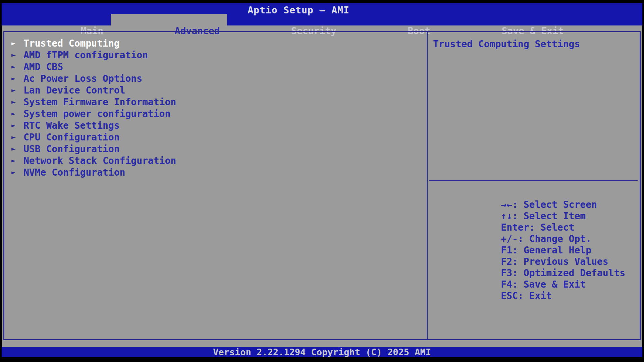  Describe the element at coordinates (64, 20) in the screenshot. I see `menu-tab: Main` at that location.